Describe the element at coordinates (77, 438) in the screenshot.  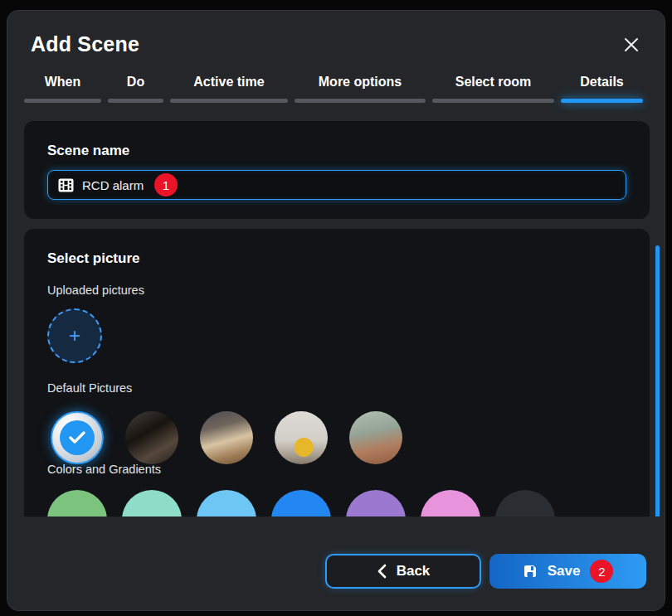
I see `selected-check-icon` at that location.